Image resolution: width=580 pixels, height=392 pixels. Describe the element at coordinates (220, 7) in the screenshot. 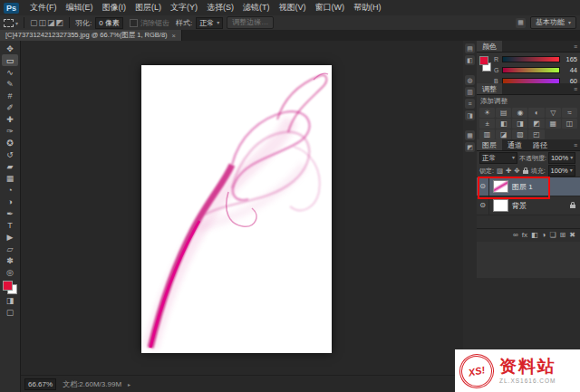

I see `menu-select: 选择(S)` at that location.